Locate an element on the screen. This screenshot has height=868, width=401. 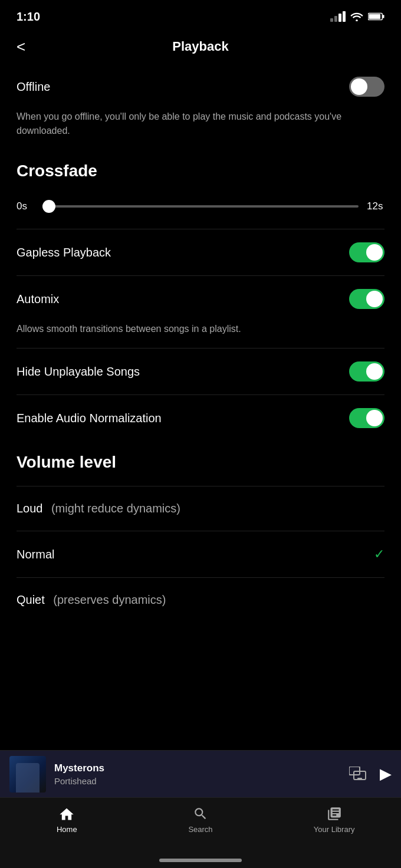
gapless-toggle is located at coordinates (367, 252).